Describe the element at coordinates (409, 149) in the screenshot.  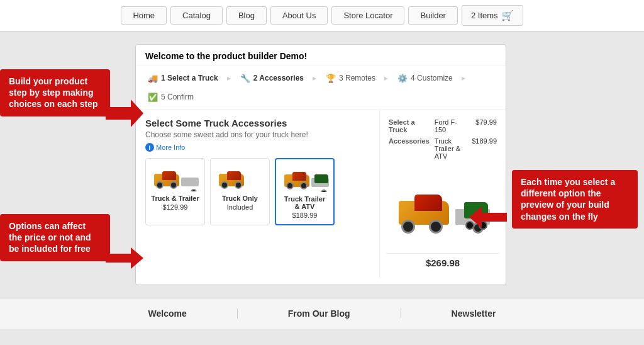
I see `summary-label-accessories: Accessories` at that location.